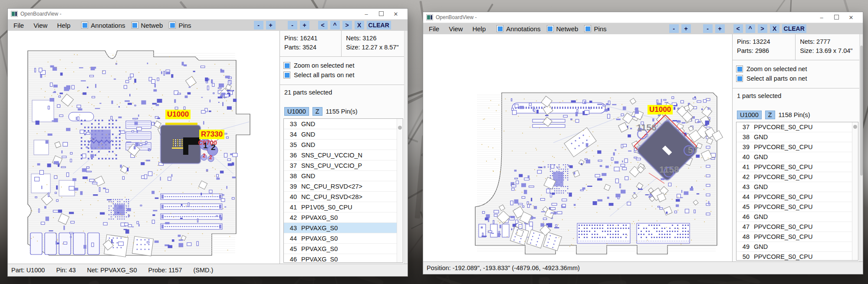 The image size is (868, 284). I want to click on pin-row: 48 PPVCORE_S0_CPU, so click(794, 237).